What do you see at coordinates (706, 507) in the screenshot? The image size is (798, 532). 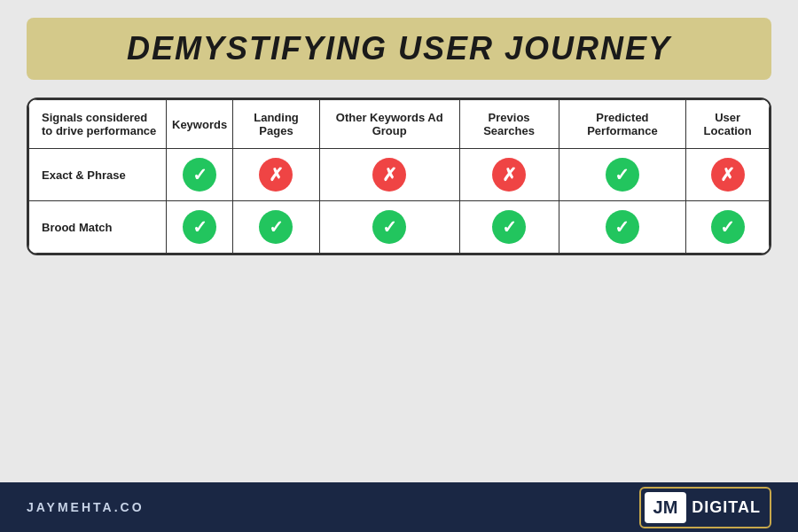 I see `brand-logo: JM DIGITAL` at bounding box center [706, 507].